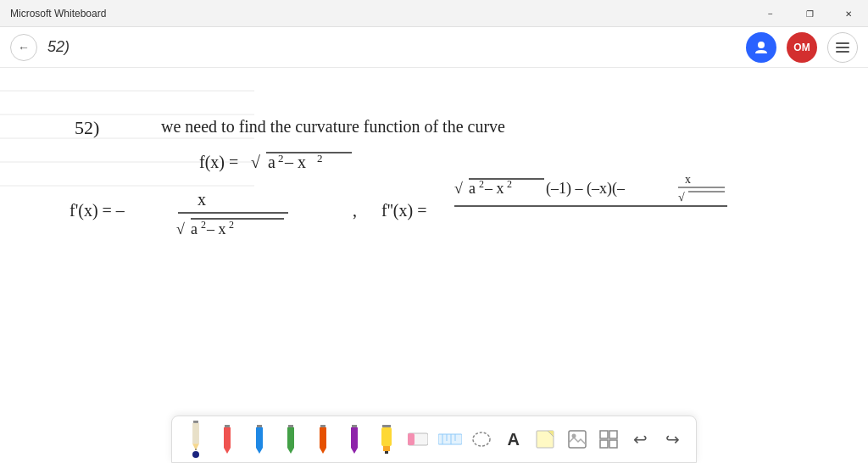  I want to click on problem-number: 52), so click(58, 47).